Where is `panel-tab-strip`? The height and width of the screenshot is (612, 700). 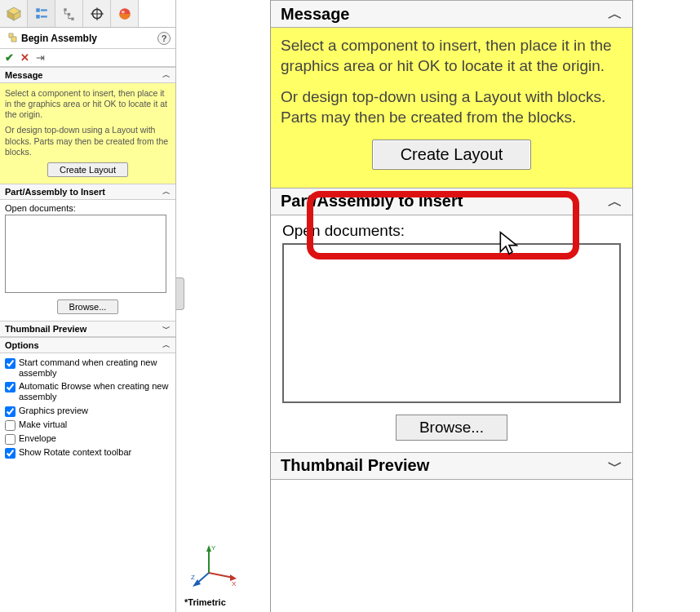 panel-tab-strip is located at coordinates (88, 14).